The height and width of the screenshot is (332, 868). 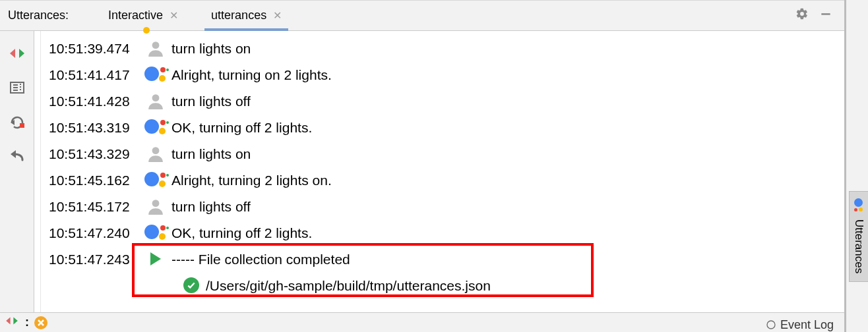 I want to click on undo-icon, so click(x=17, y=156).